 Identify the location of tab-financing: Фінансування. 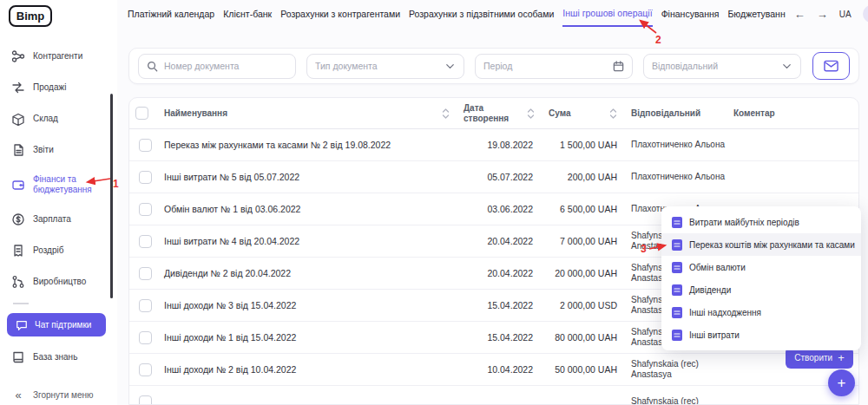
(691, 14).